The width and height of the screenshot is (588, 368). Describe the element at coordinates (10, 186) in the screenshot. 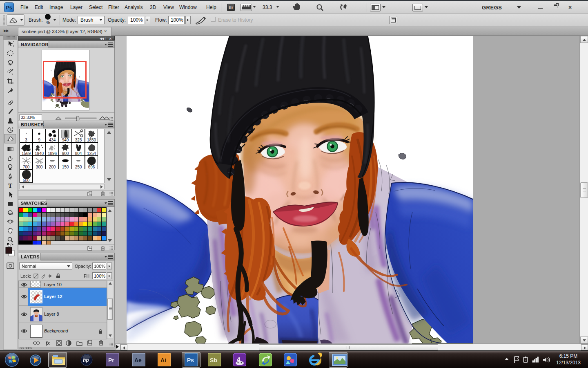

I see `svg-text: T` at that location.